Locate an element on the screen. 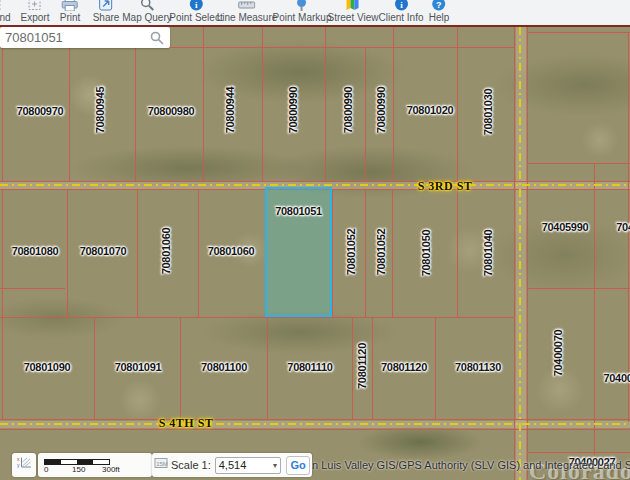 This screenshot has height=480, width=630. scale-value: 4,514 is located at coordinates (233, 465).